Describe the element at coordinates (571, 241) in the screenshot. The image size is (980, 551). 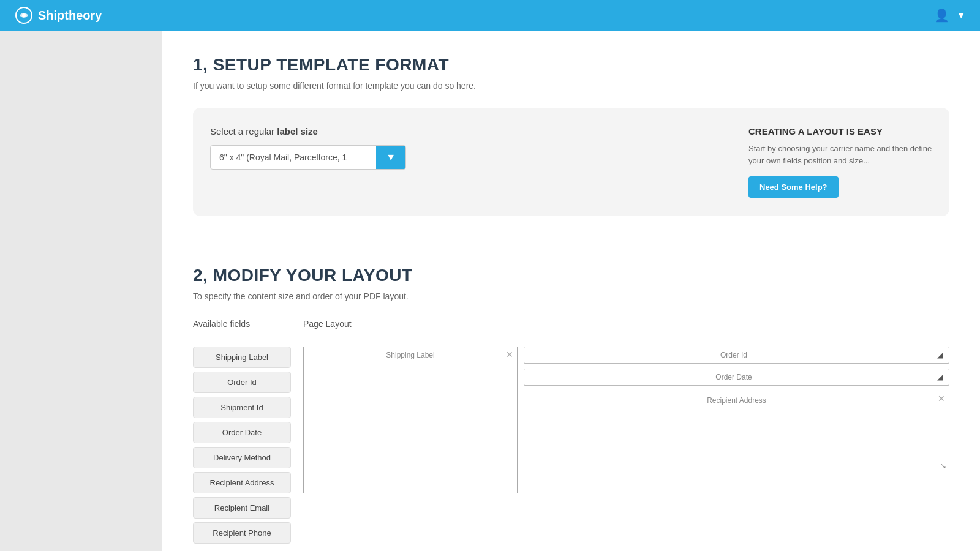
I see `section-divider` at that location.